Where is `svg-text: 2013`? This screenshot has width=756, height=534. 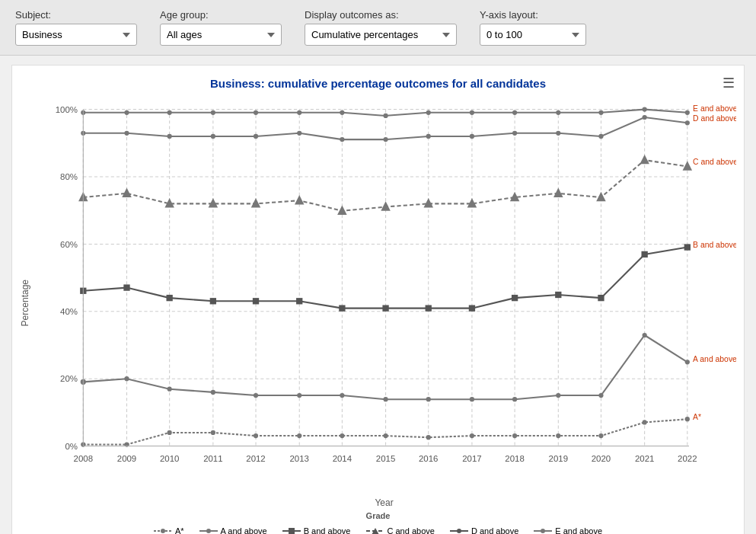
svg-text: 2013 is located at coordinates (298, 459).